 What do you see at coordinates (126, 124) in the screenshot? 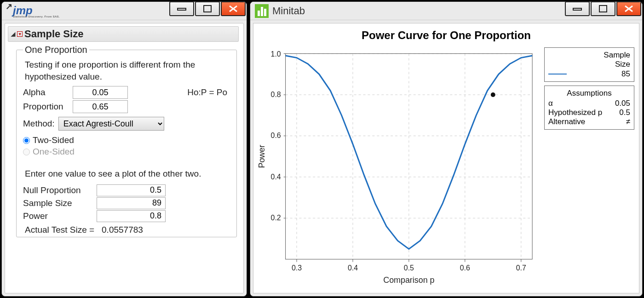
I see `method-row: Method: Exact Agresti-Coull` at bounding box center [126, 124].